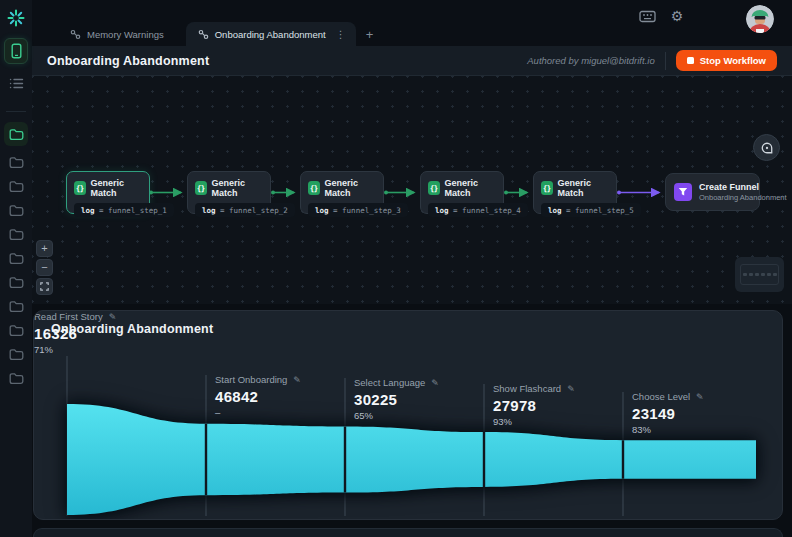 This screenshot has width=792, height=537. Describe the element at coordinates (16, 254) in the screenshot. I see `workflow-folder-list` at that location.